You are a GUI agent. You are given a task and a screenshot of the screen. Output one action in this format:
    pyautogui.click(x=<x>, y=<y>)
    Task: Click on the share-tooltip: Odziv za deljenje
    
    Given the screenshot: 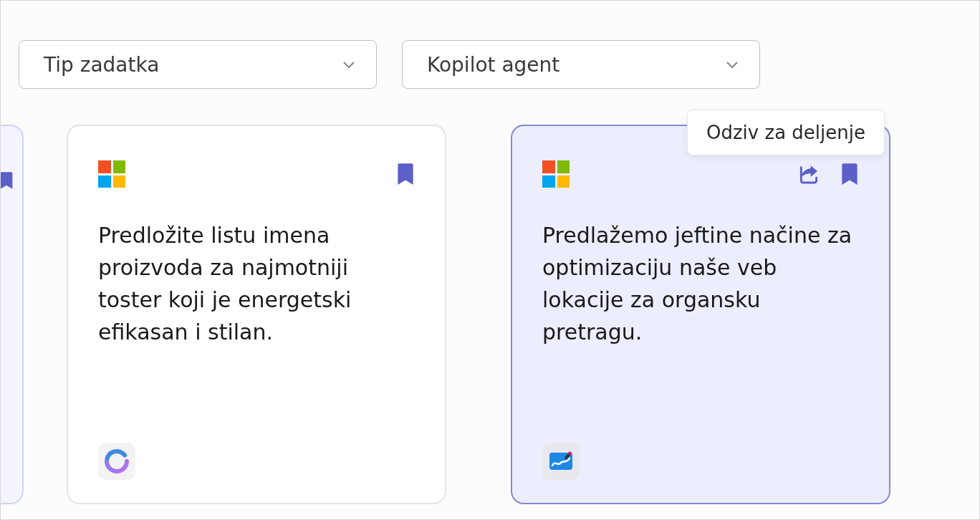 What is the action you would take?
    pyautogui.click(x=786, y=133)
    